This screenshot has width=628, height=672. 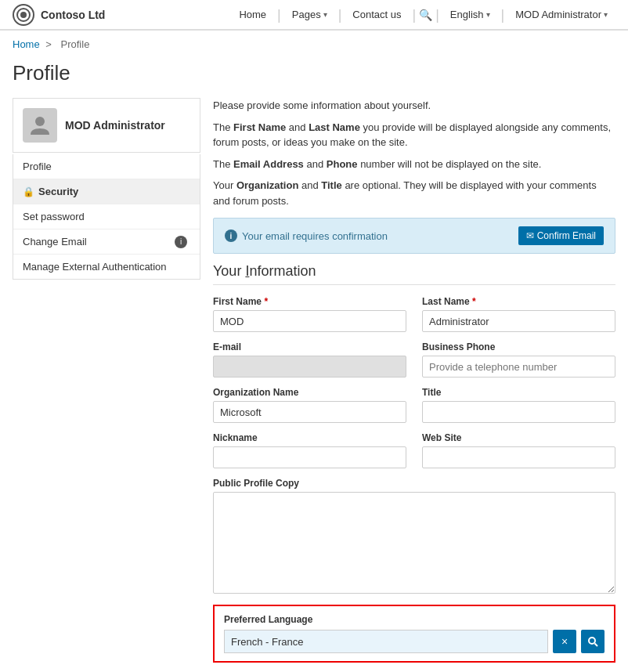 What do you see at coordinates (518, 457) in the screenshot?
I see `website-input` at bounding box center [518, 457].